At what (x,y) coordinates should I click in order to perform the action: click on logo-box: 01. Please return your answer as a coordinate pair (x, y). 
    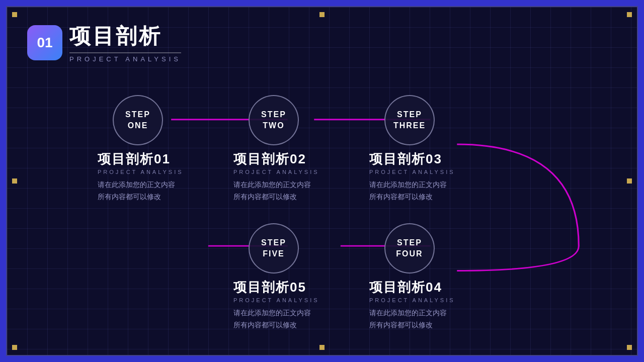
    Looking at the image, I should click on (45, 43).